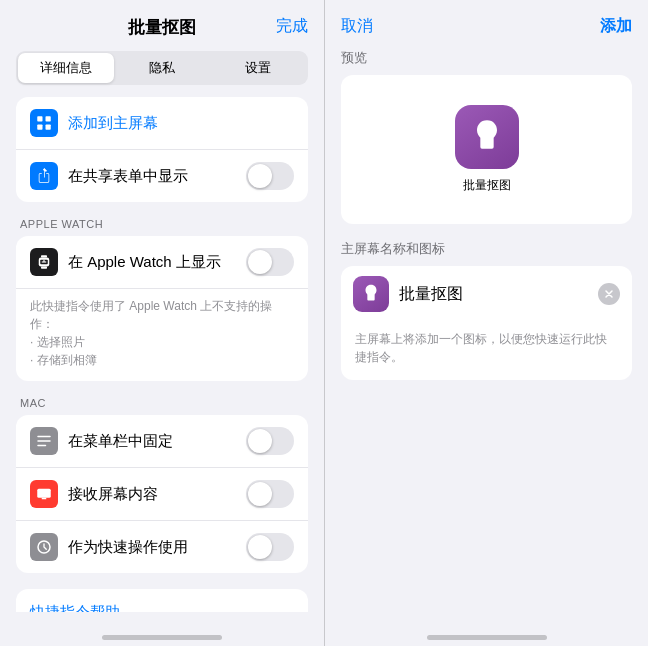 This screenshot has height=646, width=648. Describe the element at coordinates (270, 176) in the screenshot. I see `share-toggle` at that location.